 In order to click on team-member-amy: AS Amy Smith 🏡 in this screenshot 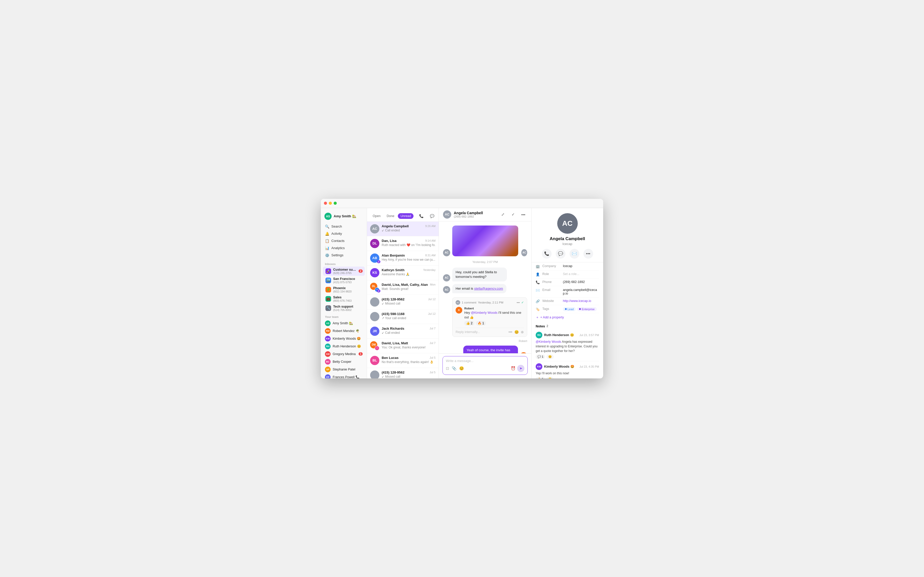, I will do `click(344, 323)`.